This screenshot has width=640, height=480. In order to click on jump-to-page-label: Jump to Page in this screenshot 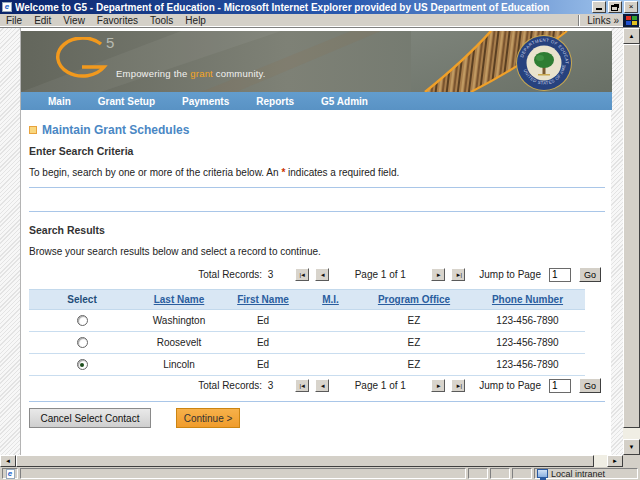, I will do `click(510, 386)`.